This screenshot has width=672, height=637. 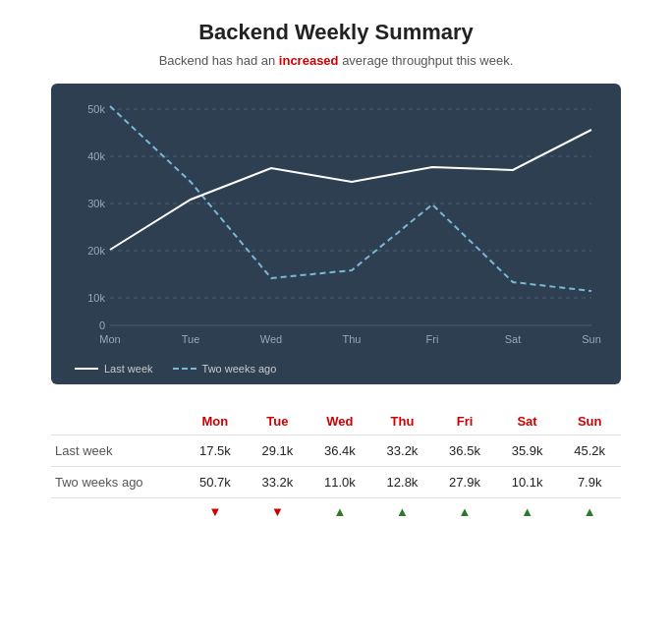 I want to click on arrow-wed-icon: ▲, so click(x=340, y=511).